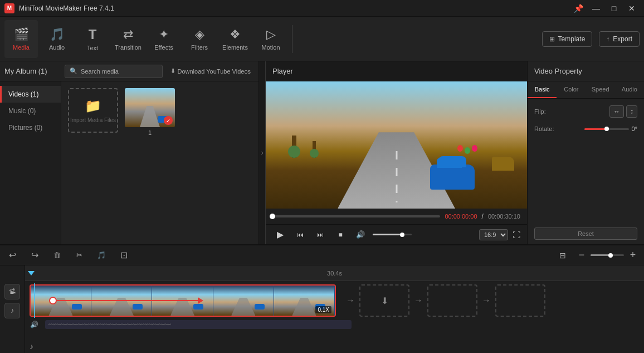 Image resolution: width=644 pixels, height=353 pixels. I want to click on media-thumbnail: ✓, so click(150, 108).